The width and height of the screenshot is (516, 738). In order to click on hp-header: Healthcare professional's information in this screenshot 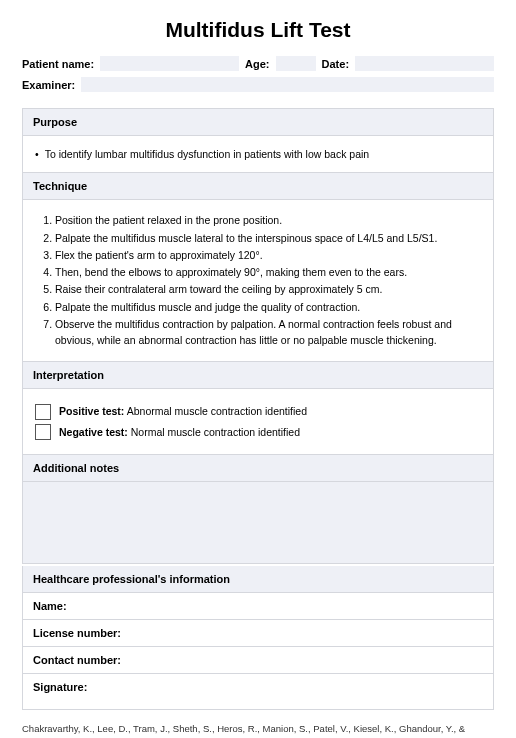, I will do `click(258, 580)`.